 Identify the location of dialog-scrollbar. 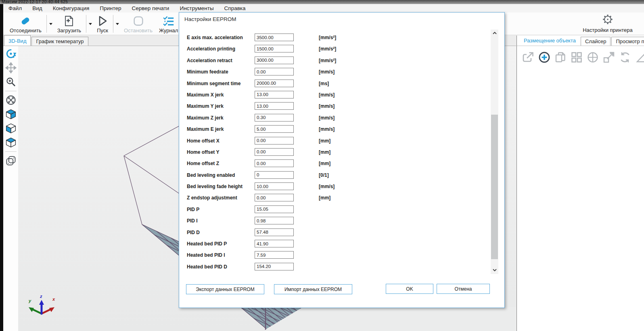
(495, 152).